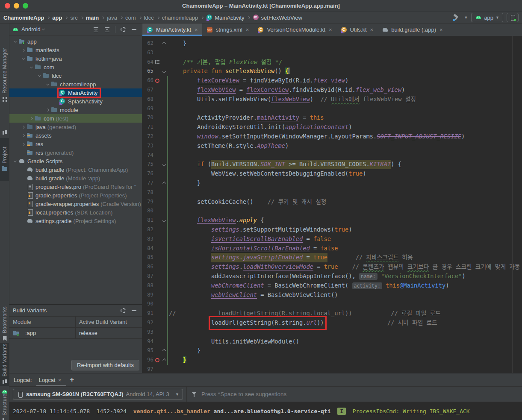 The height and width of the screenshot is (420, 522). What do you see at coordinates (76, 161) in the screenshot?
I see `tree-item-gradle-scripts: Gradle Scripts` at bounding box center [76, 161].